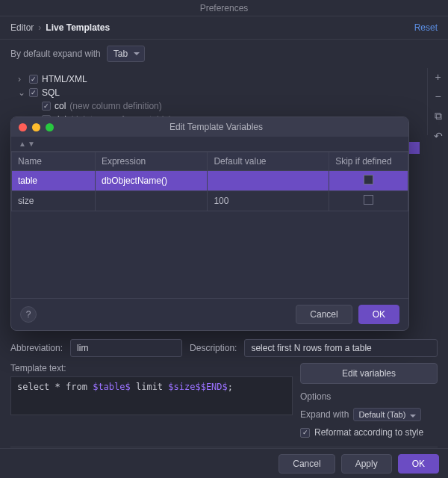 This screenshot has height=478, width=448. What do you see at coordinates (55, 54) in the screenshot?
I see `default-expand-label: By default expand with` at bounding box center [55, 54].